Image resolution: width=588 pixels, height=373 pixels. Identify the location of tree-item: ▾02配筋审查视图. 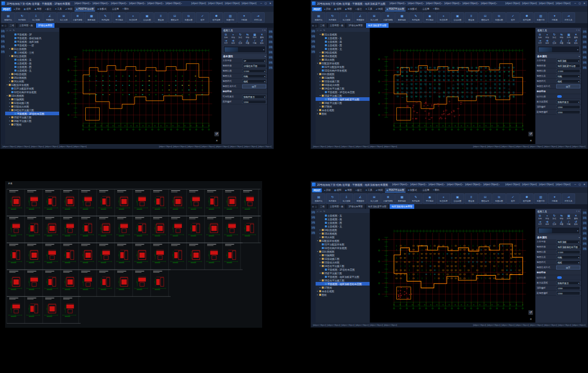
(342, 241).